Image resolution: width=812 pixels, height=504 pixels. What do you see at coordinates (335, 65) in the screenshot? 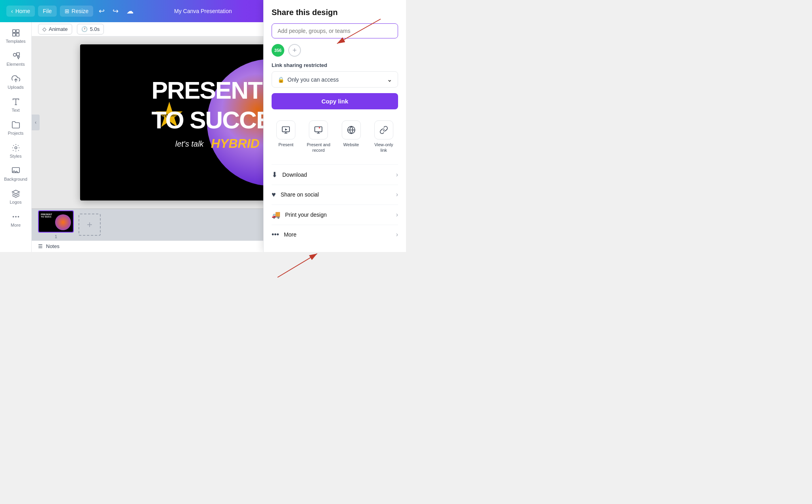
I see `link-sharing-label: Link sharing restricted` at bounding box center [335, 65].